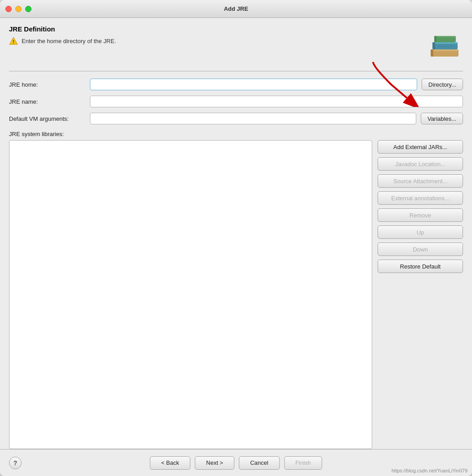  I want to click on vm-args-label: Default VM arguments:, so click(47, 119).